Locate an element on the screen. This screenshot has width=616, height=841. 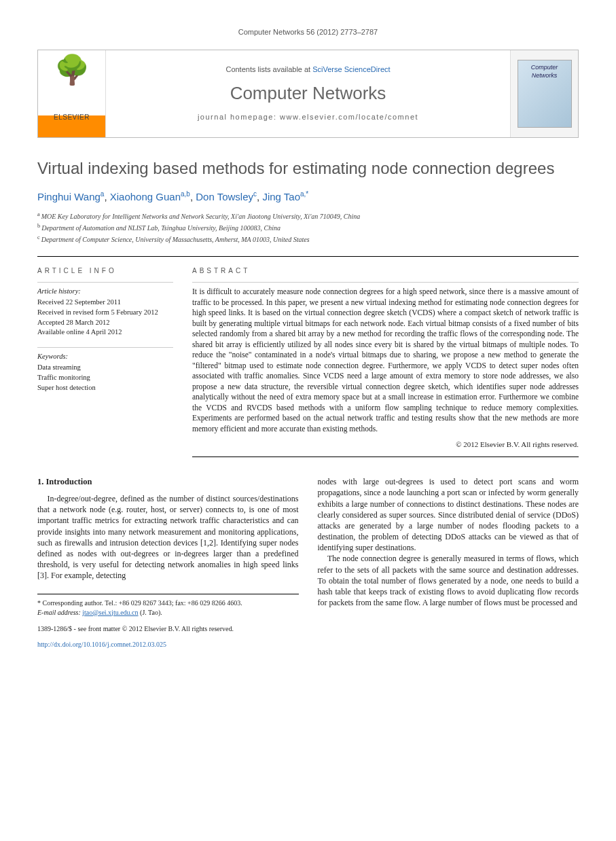
abstract-column: ABSTRACT It is difficult to accurately m… is located at coordinates (386, 362).